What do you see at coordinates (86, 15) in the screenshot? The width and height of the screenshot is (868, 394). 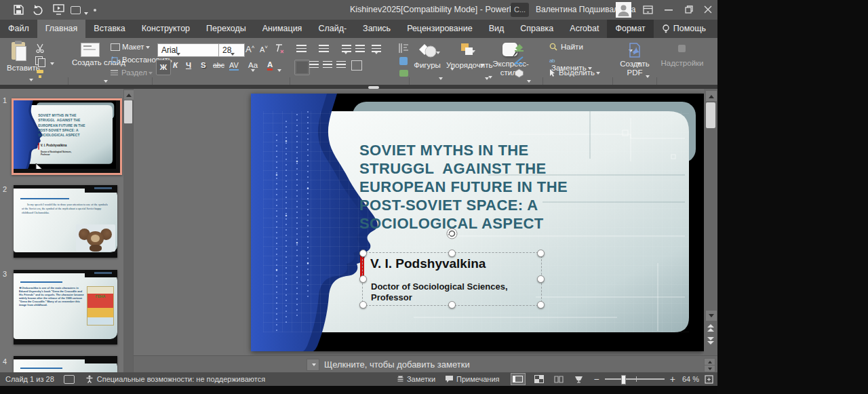 I see `quick-access-caret-icon` at bounding box center [86, 15].